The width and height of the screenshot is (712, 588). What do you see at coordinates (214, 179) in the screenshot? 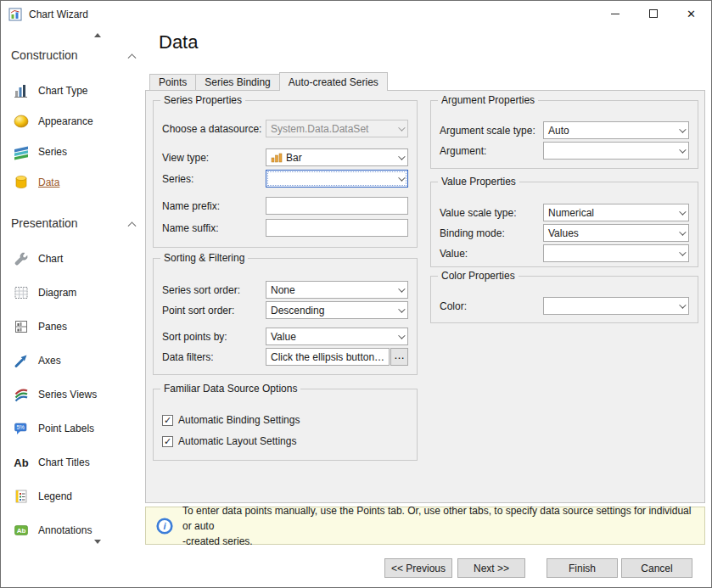
I see `series-label: Series:` at bounding box center [214, 179].